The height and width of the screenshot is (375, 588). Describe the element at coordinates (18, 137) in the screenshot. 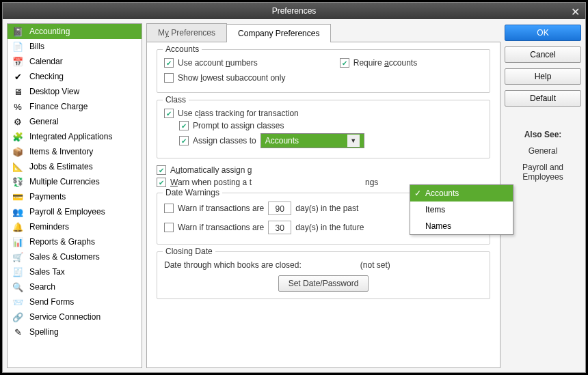

I see `sidebar-icon: 🧩` at that location.